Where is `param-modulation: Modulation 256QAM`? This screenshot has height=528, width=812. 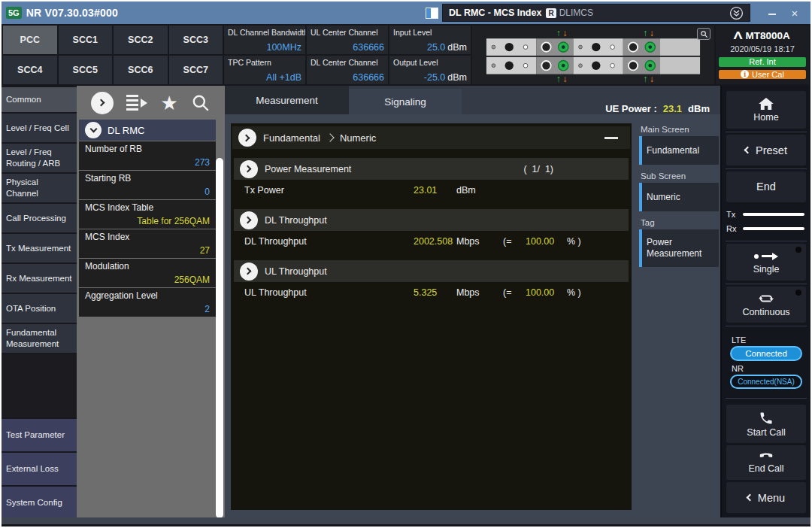 param-modulation: Modulation 256QAM is located at coordinates (147, 273).